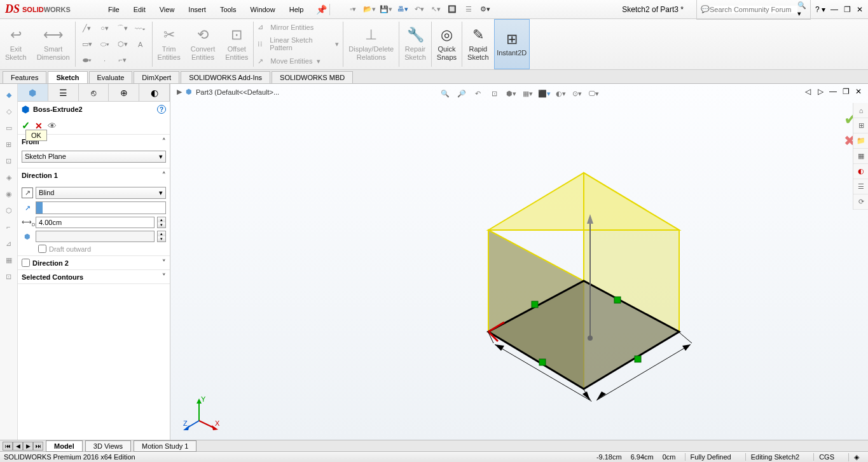 This screenshot has width=868, height=462. Describe the element at coordinates (353, 10) in the screenshot. I see `new-icon: ▫▾` at that location.